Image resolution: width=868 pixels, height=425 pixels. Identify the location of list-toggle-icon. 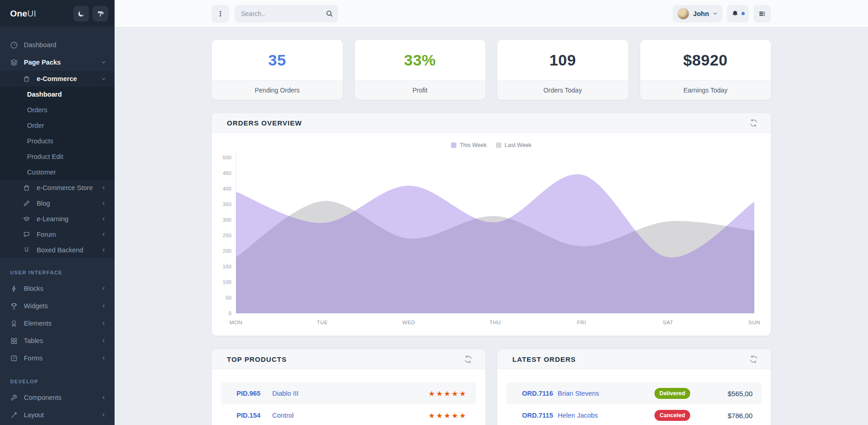
(762, 14).